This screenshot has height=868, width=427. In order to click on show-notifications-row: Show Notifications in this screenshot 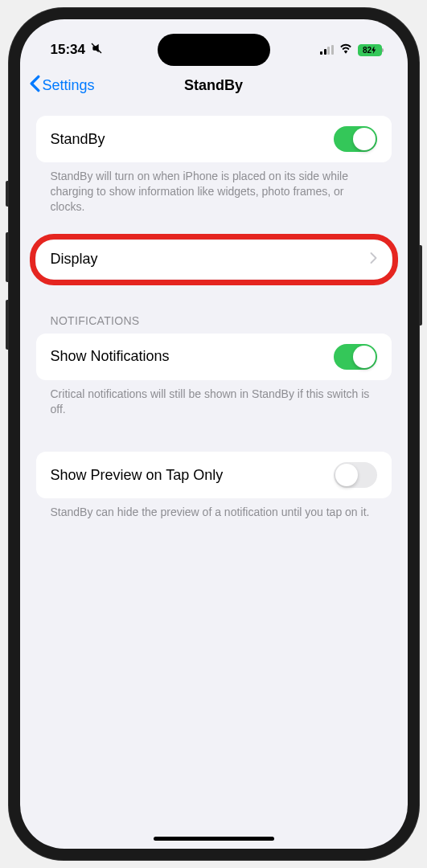, I will do `click(214, 357)`.